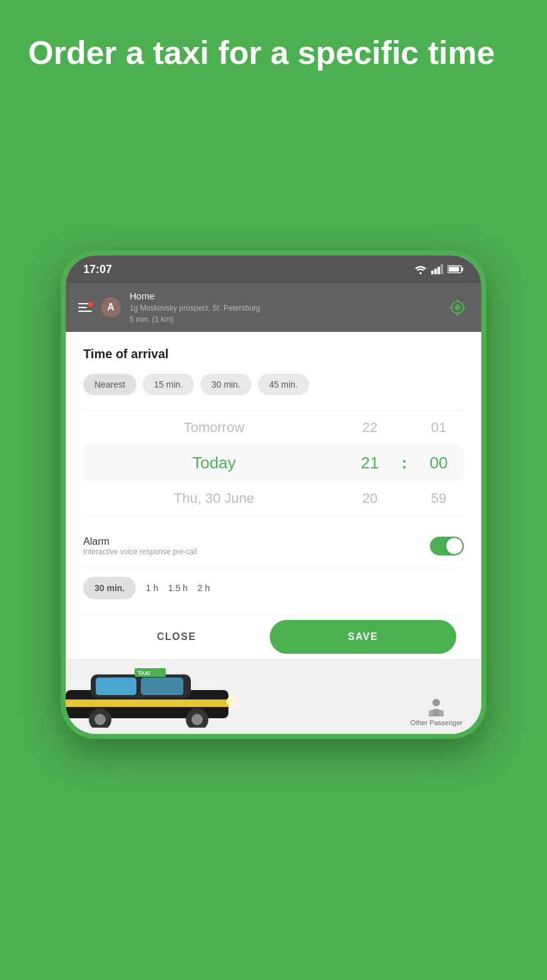 The height and width of the screenshot is (980, 547). Describe the element at coordinates (168, 384) in the screenshot. I see `chip-15min: 15 min.` at that location.